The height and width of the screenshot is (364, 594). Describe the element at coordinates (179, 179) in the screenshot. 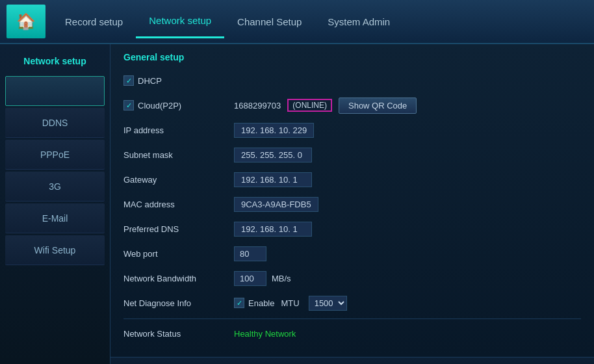

I see `gateway-label: Gateway` at that location.